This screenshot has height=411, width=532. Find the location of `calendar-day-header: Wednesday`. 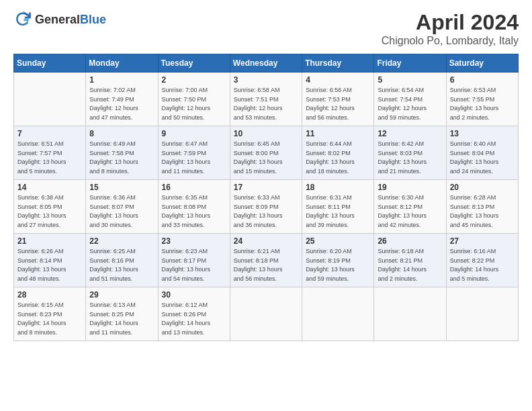

calendar-day-header: Wednesday is located at coordinates (266, 63).